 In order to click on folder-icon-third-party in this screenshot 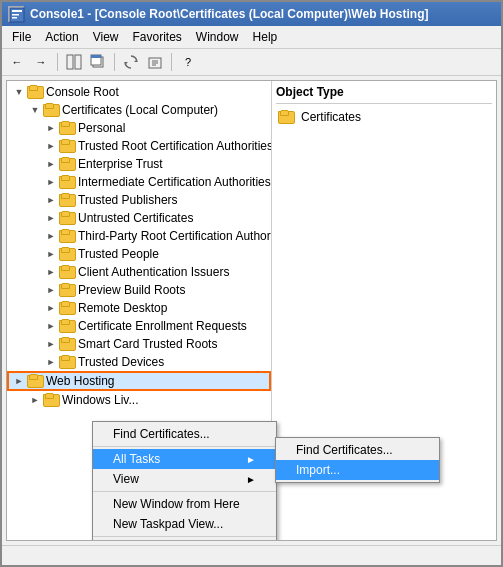, I will do `click(67, 236)`.